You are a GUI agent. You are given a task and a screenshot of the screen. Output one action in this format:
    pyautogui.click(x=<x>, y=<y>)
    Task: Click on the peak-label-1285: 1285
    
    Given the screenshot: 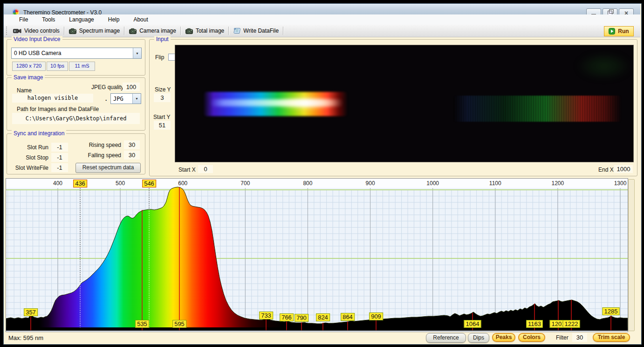 What is the action you would take?
    pyautogui.click(x=611, y=312)
    